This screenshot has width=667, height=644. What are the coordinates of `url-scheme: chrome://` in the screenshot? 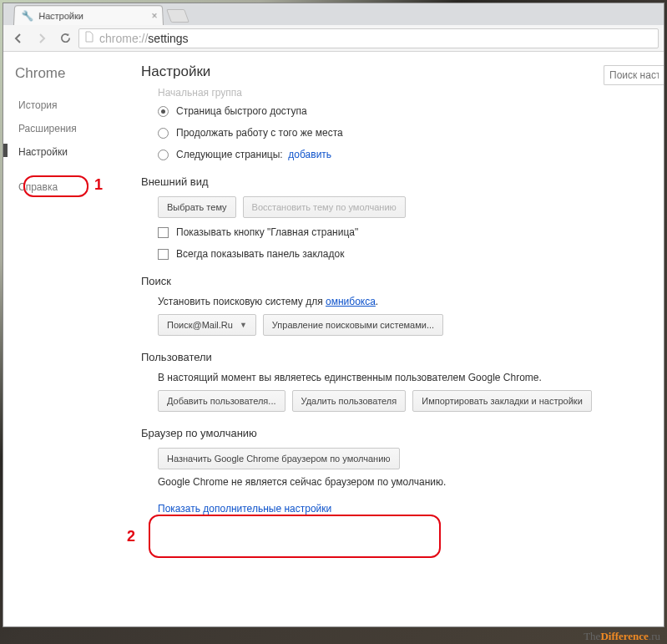 It's located at (124, 38).